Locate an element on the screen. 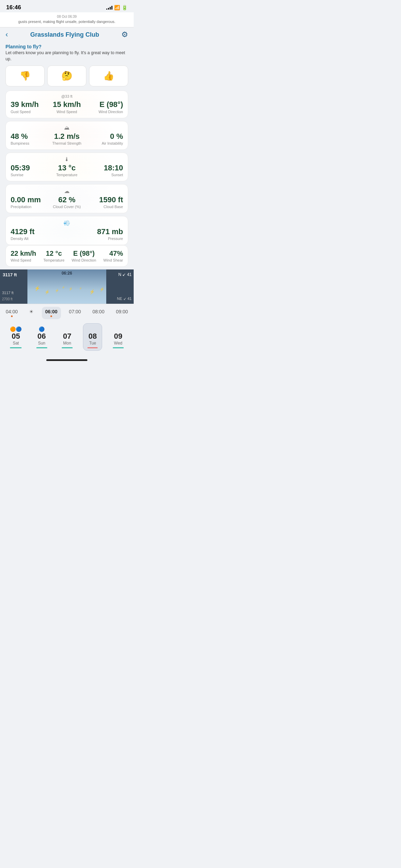  back-button: ‹ is located at coordinates (7, 35).